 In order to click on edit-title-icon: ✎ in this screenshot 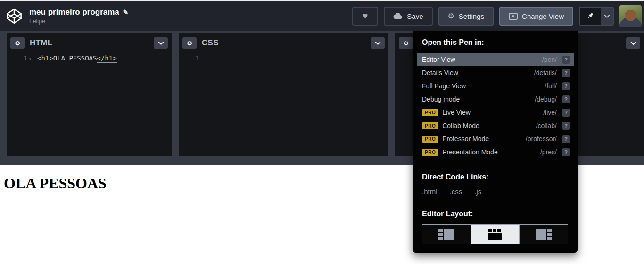, I will do `click(126, 12)`.